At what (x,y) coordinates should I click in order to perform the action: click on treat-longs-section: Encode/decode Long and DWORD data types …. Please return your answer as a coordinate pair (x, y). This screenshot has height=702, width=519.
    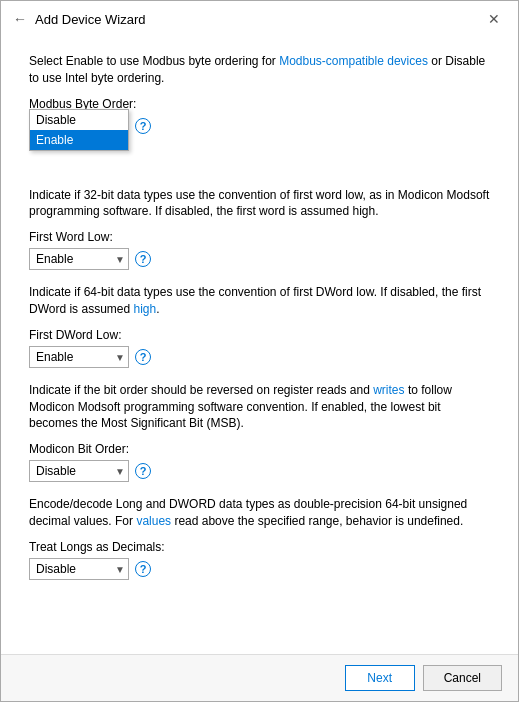
    Looking at the image, I should click on (260, 538).